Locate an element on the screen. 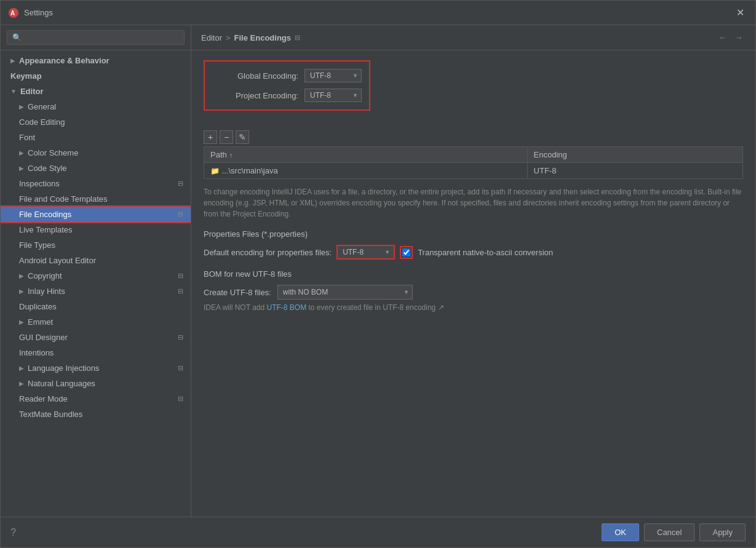 Image resolution: width=756 pixels, height=548 pixels. breadcrumb-icon: ⊟ is located at coordinates (298, 38).